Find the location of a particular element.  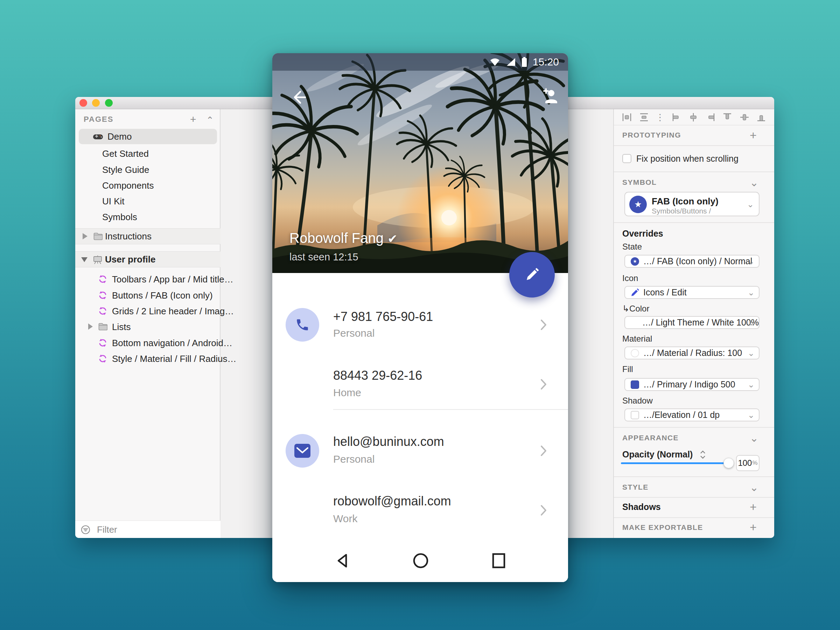

add-prototyping-button: + is located at coordinates (753, 135).